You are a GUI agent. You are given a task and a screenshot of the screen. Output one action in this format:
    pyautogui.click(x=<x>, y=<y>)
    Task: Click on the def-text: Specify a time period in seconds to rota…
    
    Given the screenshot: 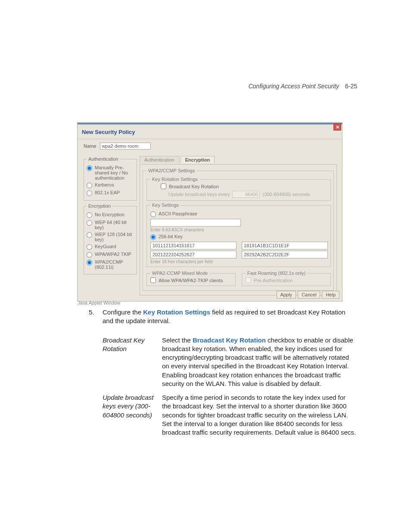 What is the action you would take?
    pyautogui.click(x=259, y=415)
    